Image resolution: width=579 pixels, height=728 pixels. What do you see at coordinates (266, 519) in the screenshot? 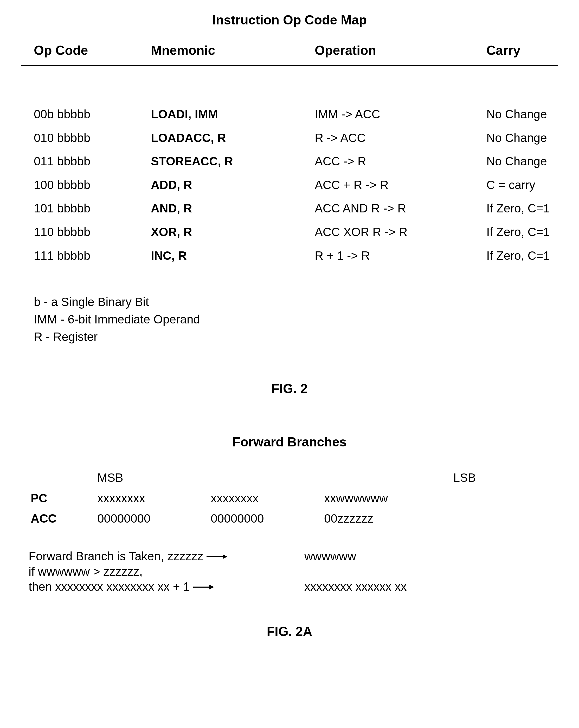
I see `acc-byte1: 00000000` at bounding box center [266, 519].